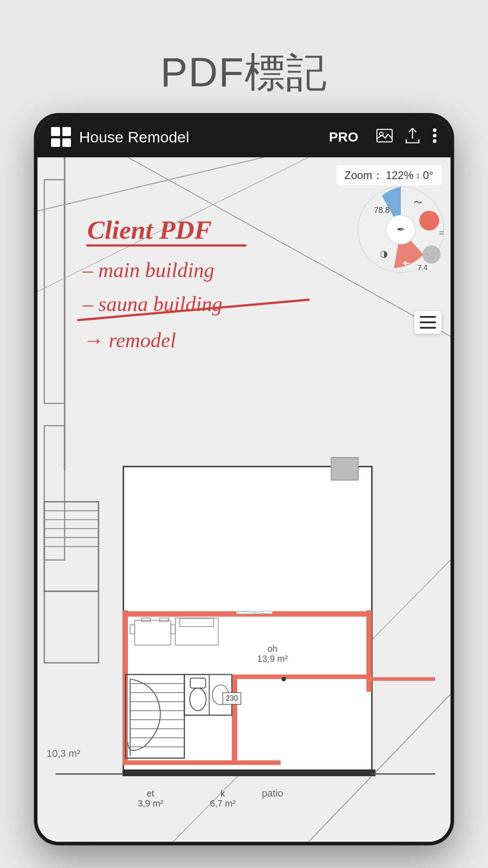 The image size is (488, 868). Describe the element at coordinates (401, 227) in the screenshot. I see `radial-menu: ✒ 〜 = ➜ ◑ 78.8 7.4` at that location.